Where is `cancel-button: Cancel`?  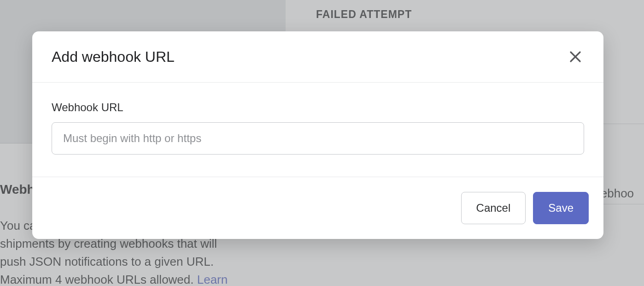 cancel-button: Cancel is located at coordinates (494, 208).